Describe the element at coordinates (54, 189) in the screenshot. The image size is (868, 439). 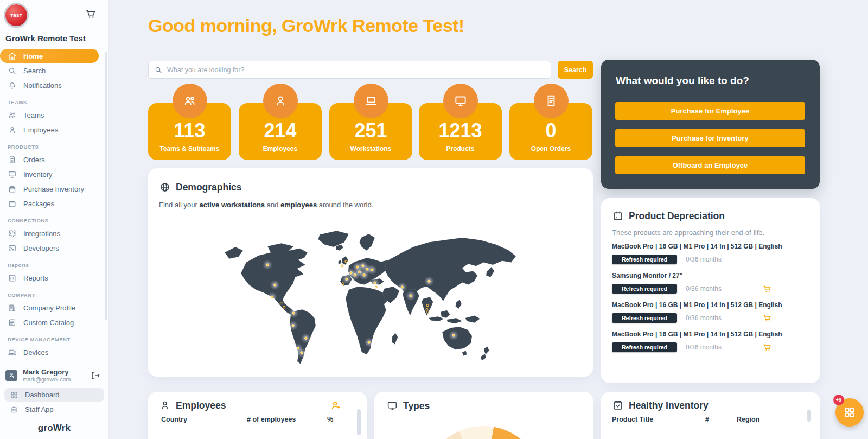
I see `sidebar-item-purchase-inventory: Purchase Inventory` at that location.